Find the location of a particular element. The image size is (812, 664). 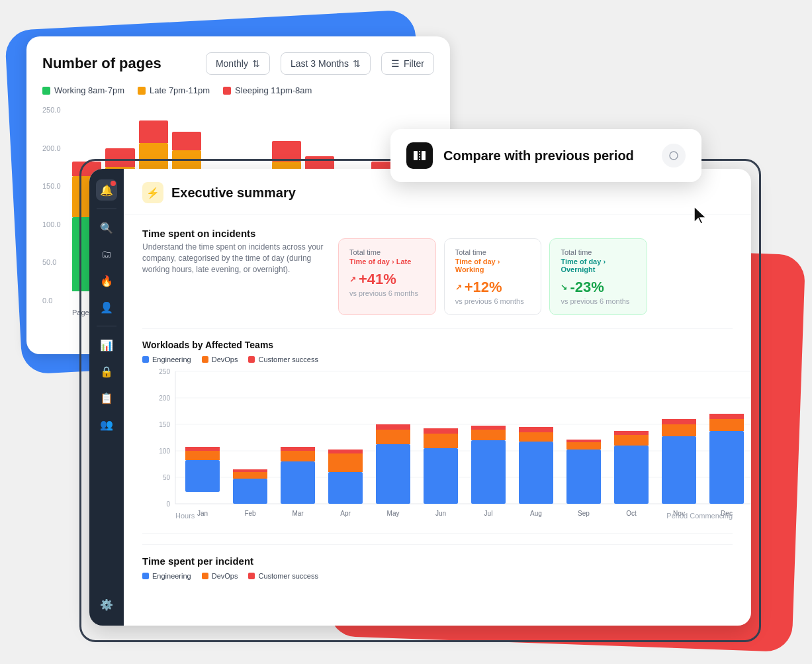

metric-card-overnight: Total time Time of day › Overnight ↘ -23… is located at coordinates (598, 277).